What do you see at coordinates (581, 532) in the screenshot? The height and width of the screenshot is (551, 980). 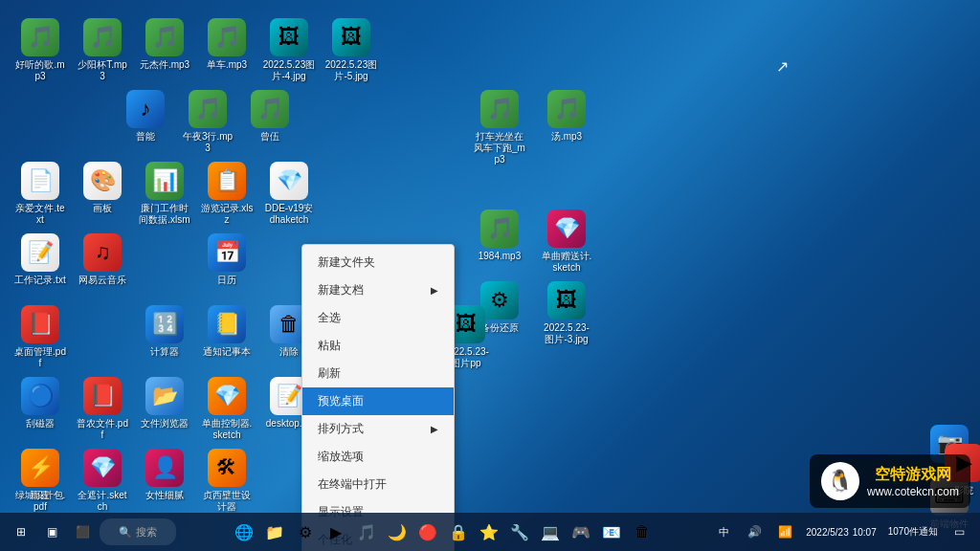 I see `taskbar-app-11: 🎮` at bounding box center [581, 532].